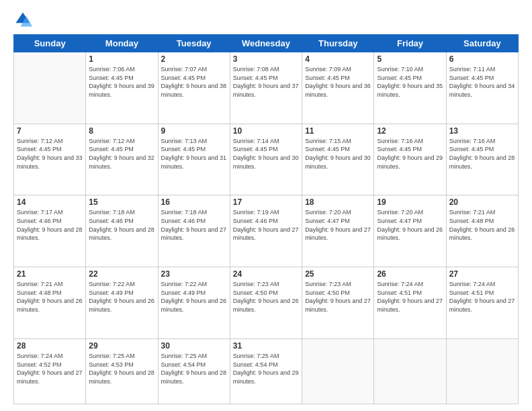 Image resolution: width=532 pixels, height=411 pixels. I want to click on weekday-header-row: SundayMondayTuesdayWednesdayThursdayFrid…, so click(266, 44).